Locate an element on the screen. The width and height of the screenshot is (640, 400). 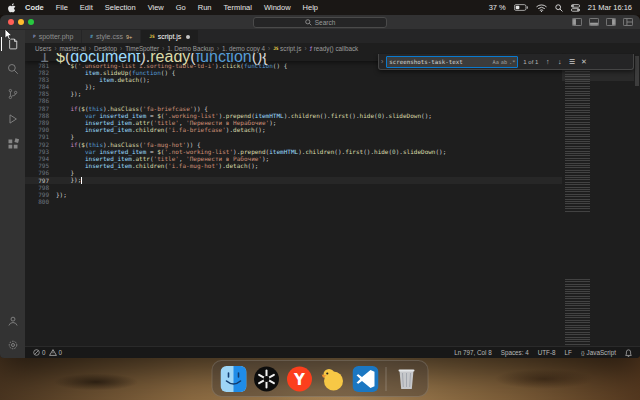
tab-script.js: JSscript.js is located at coordinates (170, 36).